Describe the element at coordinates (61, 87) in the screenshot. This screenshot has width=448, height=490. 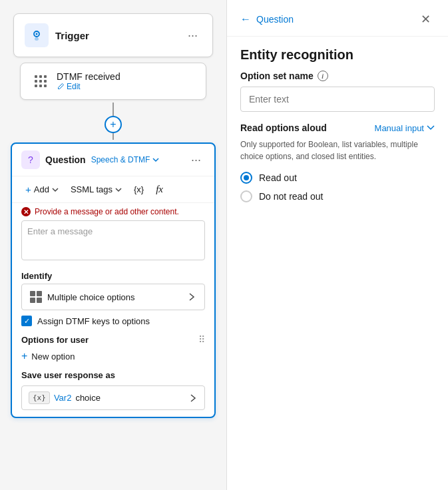
I see `edit-icon` at that location.